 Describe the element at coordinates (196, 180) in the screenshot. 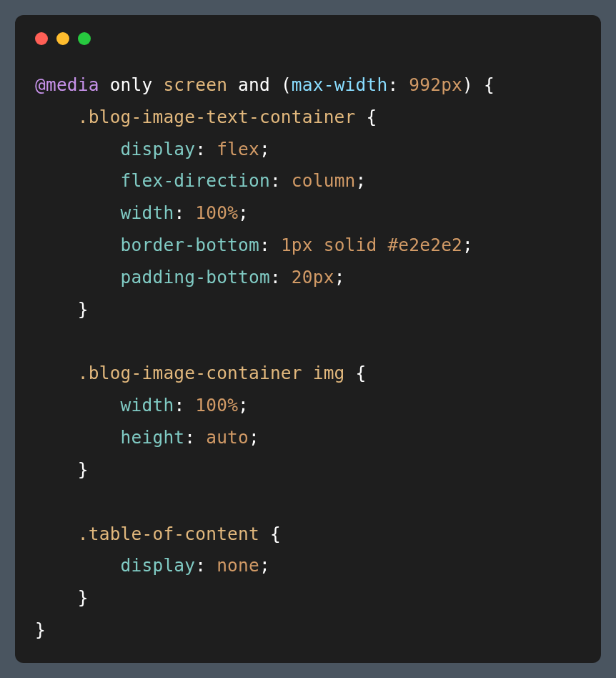

I see `property-token: flex-direction` at that location.